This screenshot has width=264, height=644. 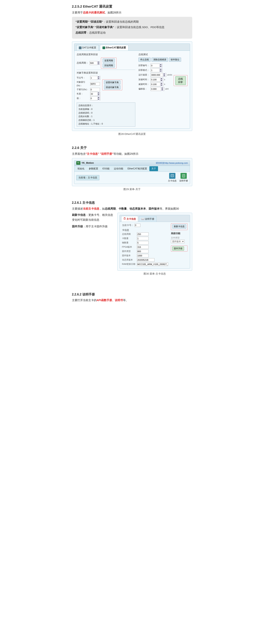 I want to click on menu-io: IO功能, so click(x=106, y=169).